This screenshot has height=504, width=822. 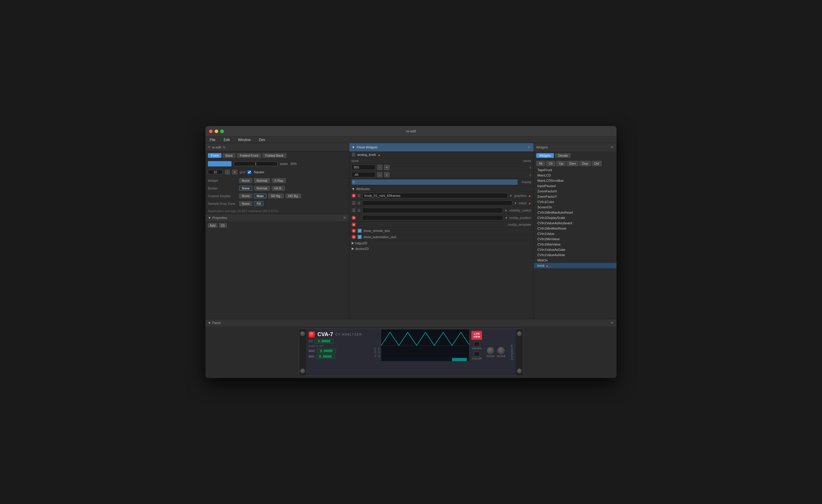 I want to click on tab-decals: Decals, so click(x=563, y=155).